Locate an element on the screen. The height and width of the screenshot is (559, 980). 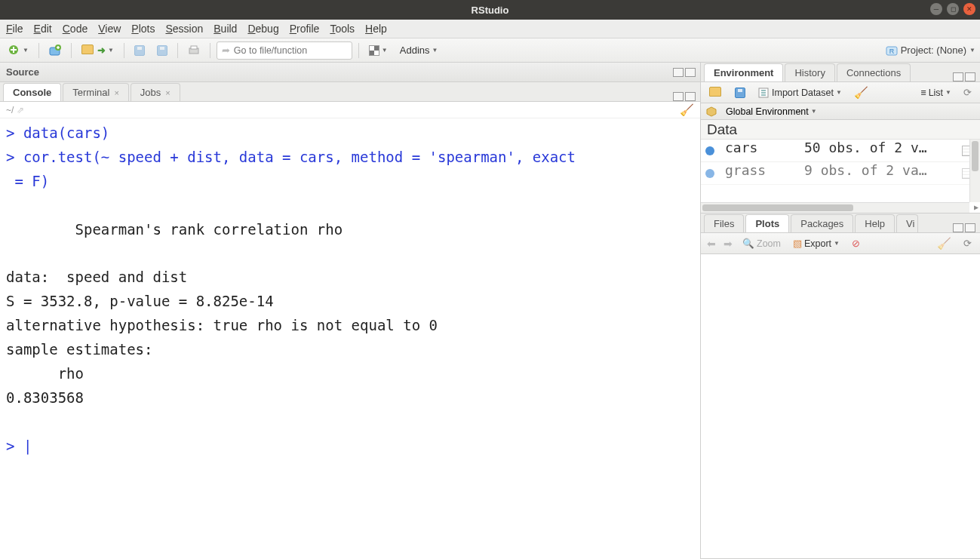
window-titlebar: RStudio ─ ◻ ✕ is located at coordinates (490, 10).